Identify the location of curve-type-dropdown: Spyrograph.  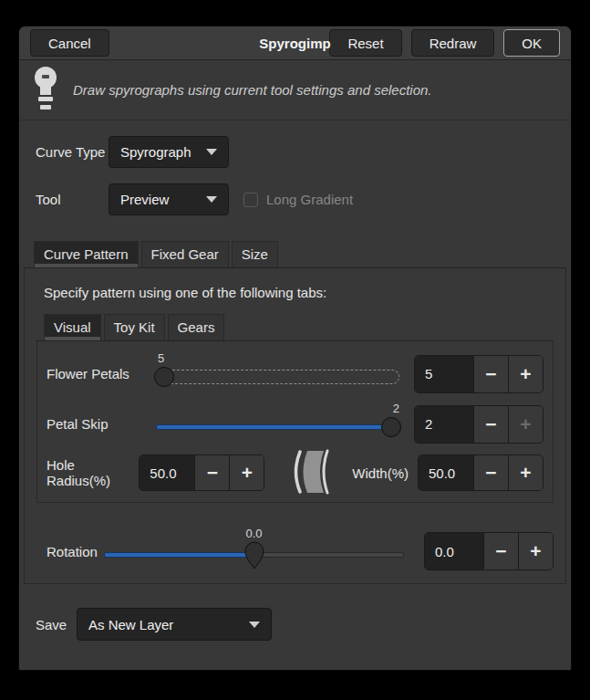
(169, 151).